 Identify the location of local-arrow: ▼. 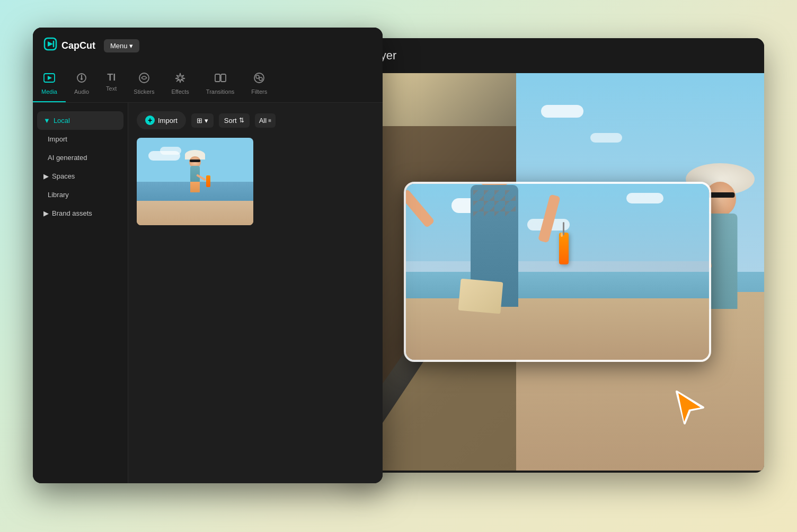
(47, 121).